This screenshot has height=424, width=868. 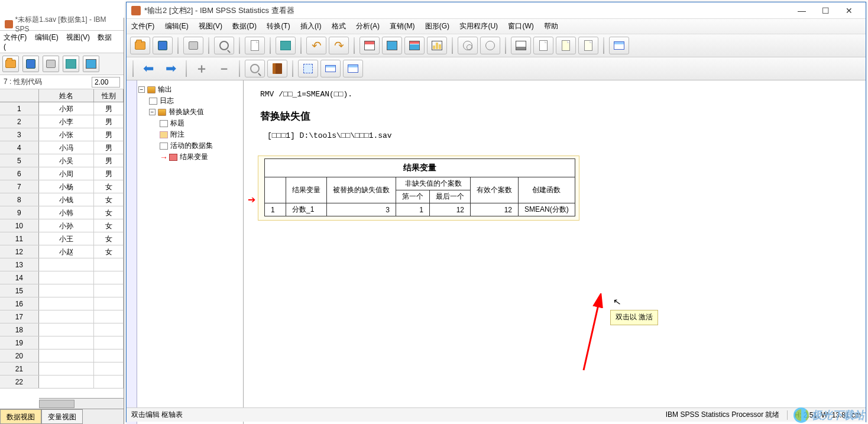 What do you see at coordinates (490, 46) in the screenshot?
I see `show-all-icon` at bounding box center [490, 46].